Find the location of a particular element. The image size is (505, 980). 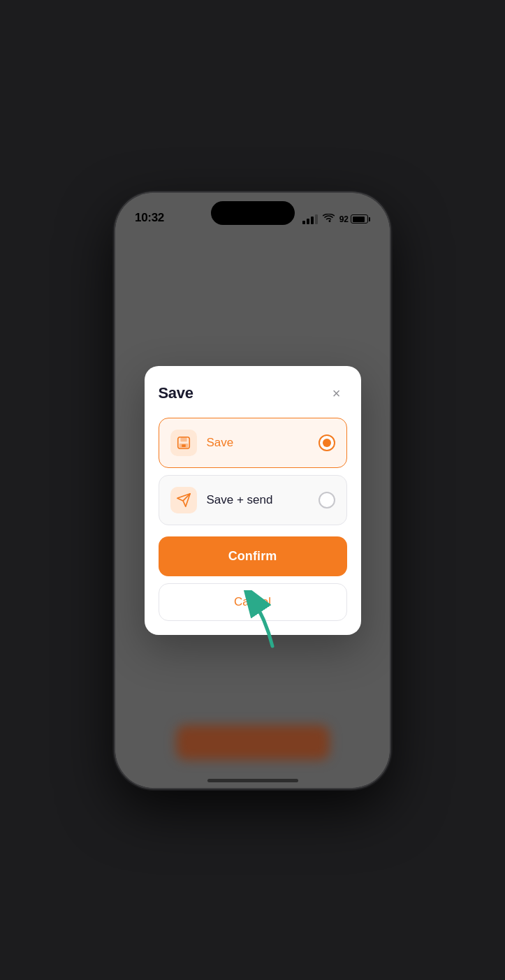

save-radio is located at coordinates (327, 443).